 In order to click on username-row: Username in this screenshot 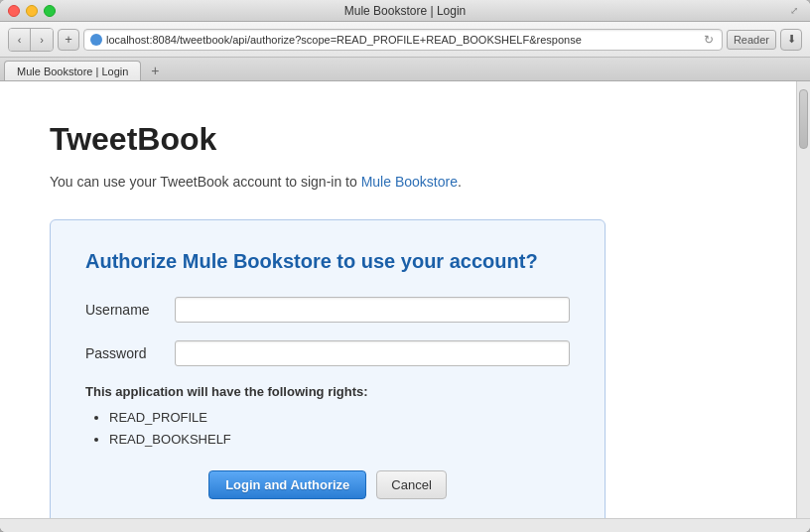, I will do `click(328, 310)`.